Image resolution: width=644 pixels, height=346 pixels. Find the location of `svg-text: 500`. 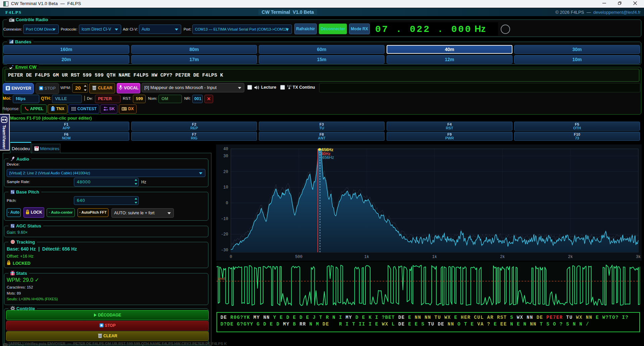

svg-text: 500 is located at coordinates (299, 257).